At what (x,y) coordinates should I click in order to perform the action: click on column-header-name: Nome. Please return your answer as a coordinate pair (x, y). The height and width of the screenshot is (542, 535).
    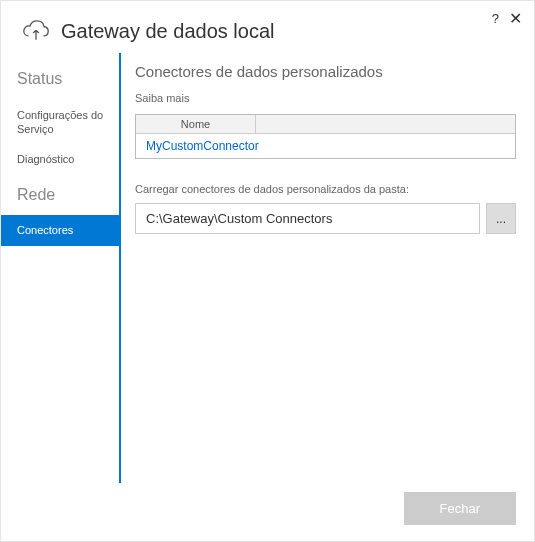
    Looking at the image, I should click on (196, 124).